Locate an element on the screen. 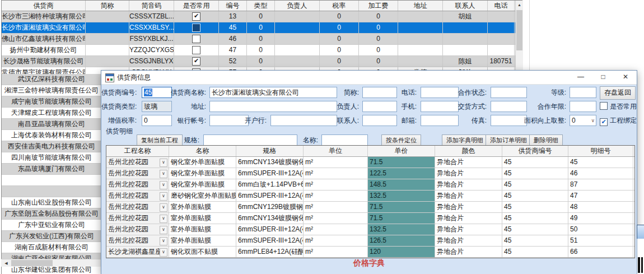 The image size is (644, 274). list-item: 广东坚朗五金制品股份有限公司 is located at coordinates (52, 214).